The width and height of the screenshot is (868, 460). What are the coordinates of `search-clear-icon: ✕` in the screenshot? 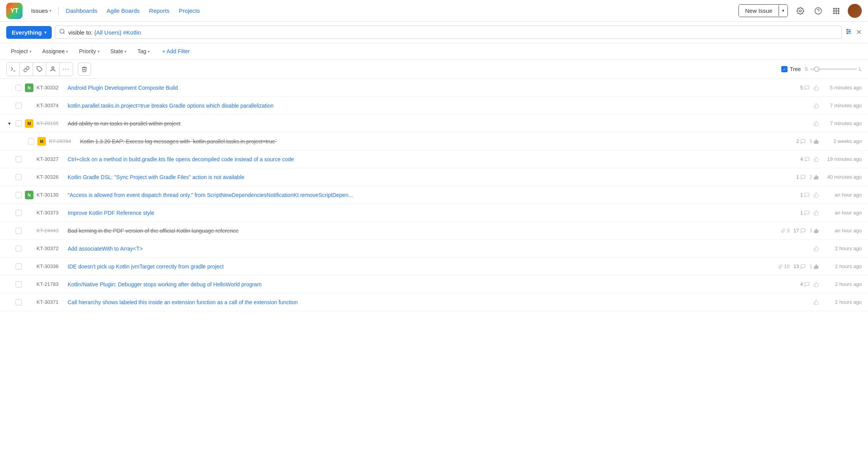 It's located at (859, 32).